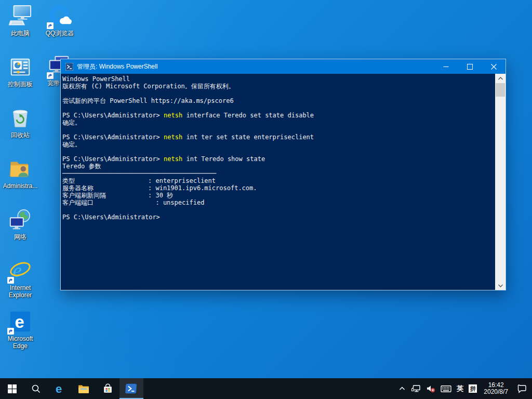  What do you see at coordinates (20, 220) in the screenshot?
I see `network-icon` at bounding box center [20, 220].